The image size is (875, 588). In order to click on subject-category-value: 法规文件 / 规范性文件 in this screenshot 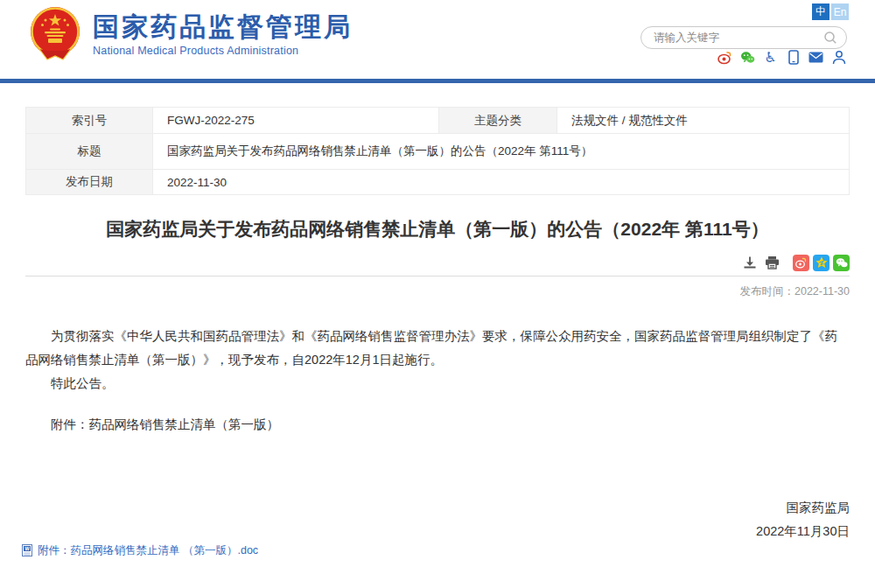, I will do `click(704, 121)`.